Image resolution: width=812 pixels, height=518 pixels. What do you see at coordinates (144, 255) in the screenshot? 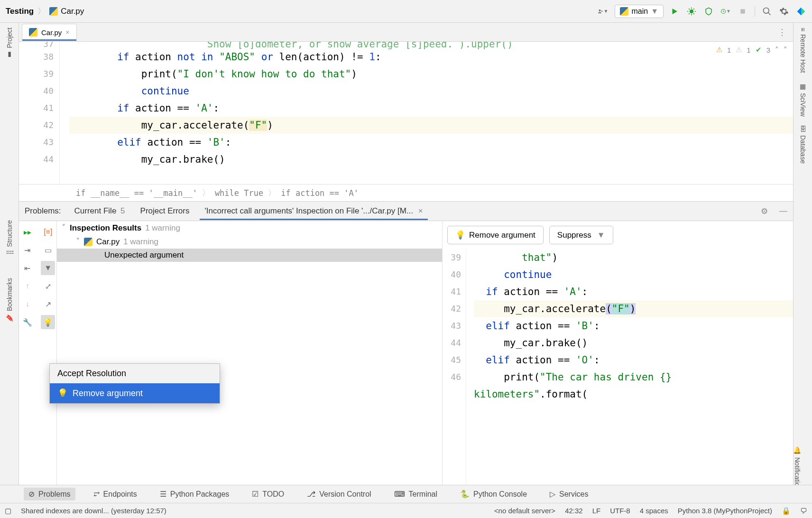
I see `tree-issue-label: Unexpected argument` at bounding box center [144, 255].